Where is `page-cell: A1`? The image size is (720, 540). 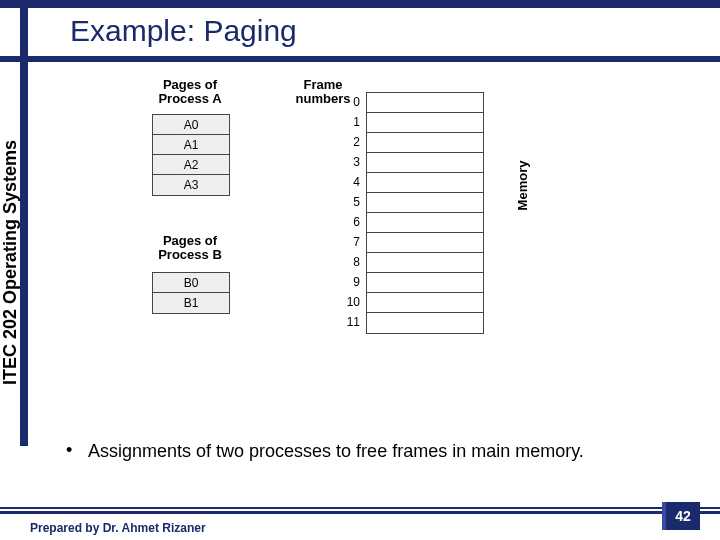 page-cell: A1 is located at coordinates (191, 145).